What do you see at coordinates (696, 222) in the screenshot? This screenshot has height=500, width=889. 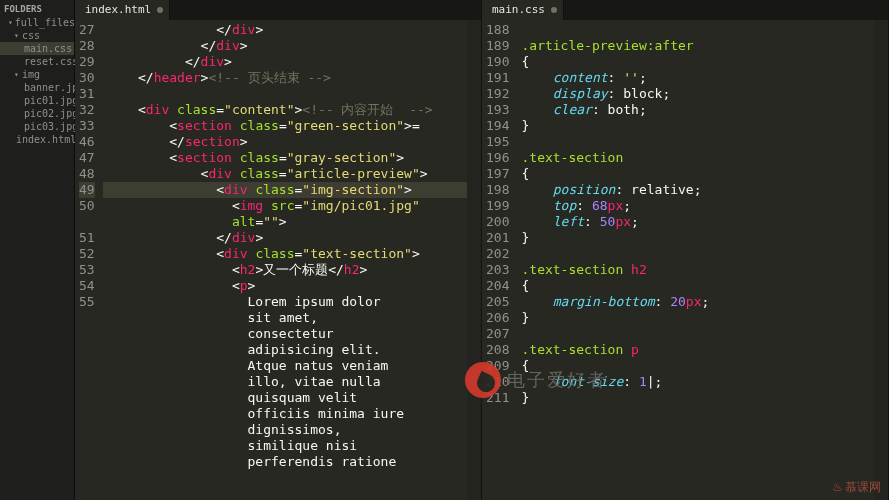 I see `code-line: left: 50px;` at bounding box center [696, 222].